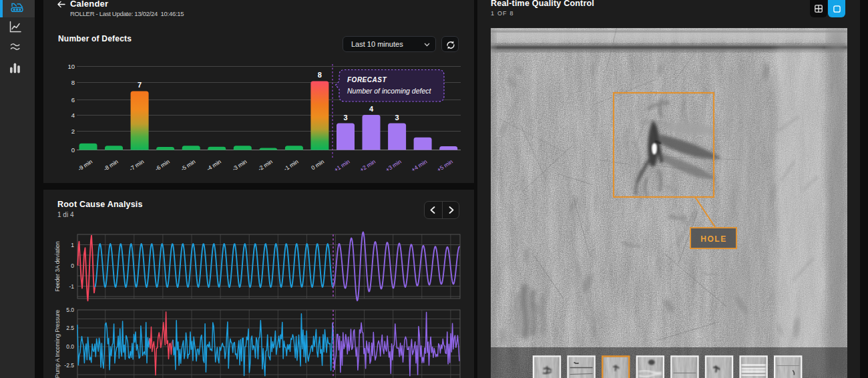  Describe the element at coordinates (367, 166) in the screenshot. I see `svg-text: +2 min` at that location.